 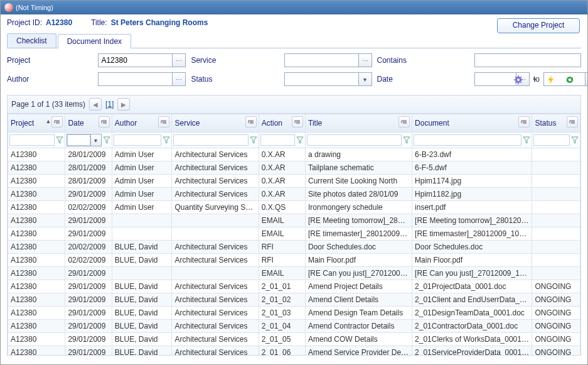 What do you see at coordinates (142, 123) in the screenshot?
I see `column-header-author: Author` at bounding box center [142, 123].